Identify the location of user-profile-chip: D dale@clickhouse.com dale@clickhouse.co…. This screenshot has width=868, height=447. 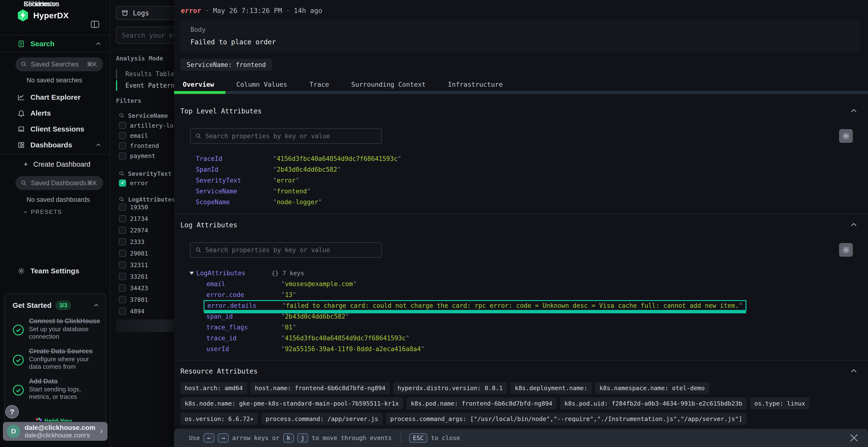
(55, 432).